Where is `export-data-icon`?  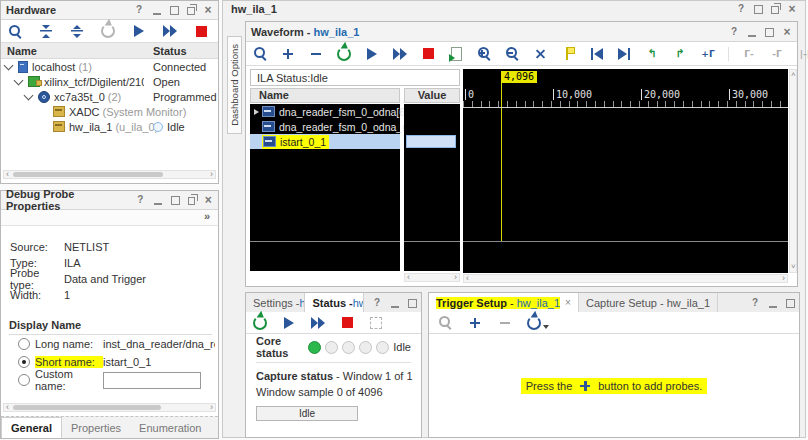 export-data-icon is located at coordinates (456, 54).